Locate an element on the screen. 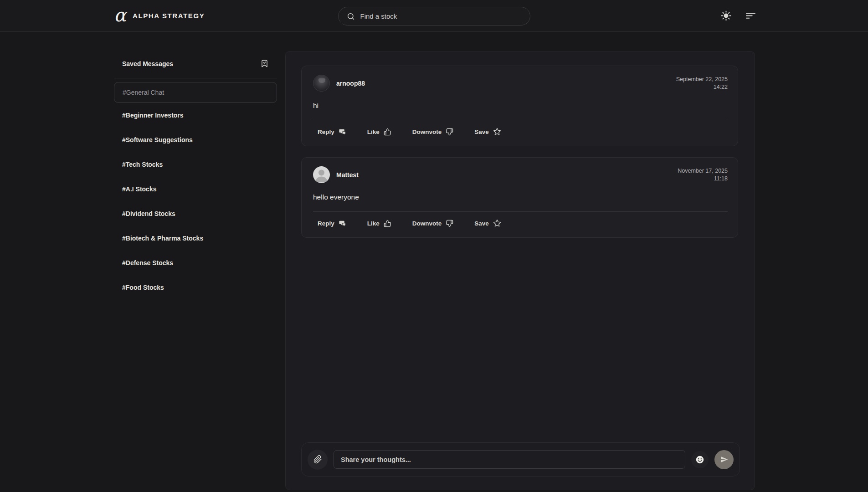 Image resolution: width=868 pixels, height=492 pixels. sidebar-item-biotech-pharma-stocks: #Biotech & Pharma Stocks is located at coordinates (195, 238).